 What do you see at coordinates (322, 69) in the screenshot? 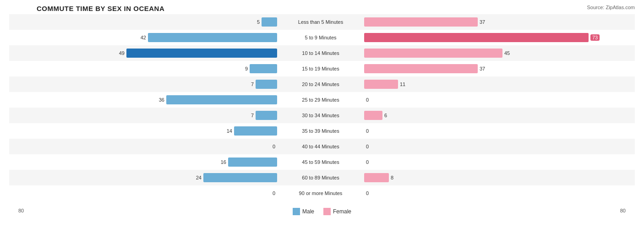
I see `bar-wrapper: 9 15 to 19 Minutes 37` at bounding box center [322, 69].